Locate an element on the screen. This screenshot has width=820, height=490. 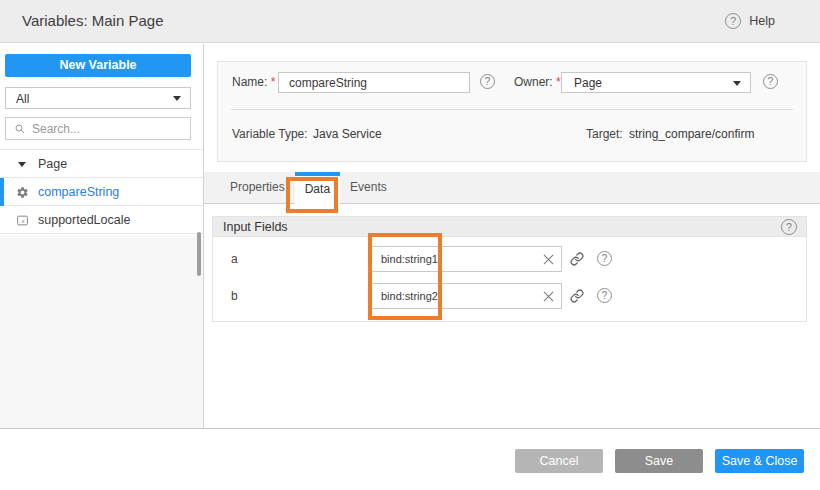
tree-item-comparestring: compareString is located at coordinates (102, 192).